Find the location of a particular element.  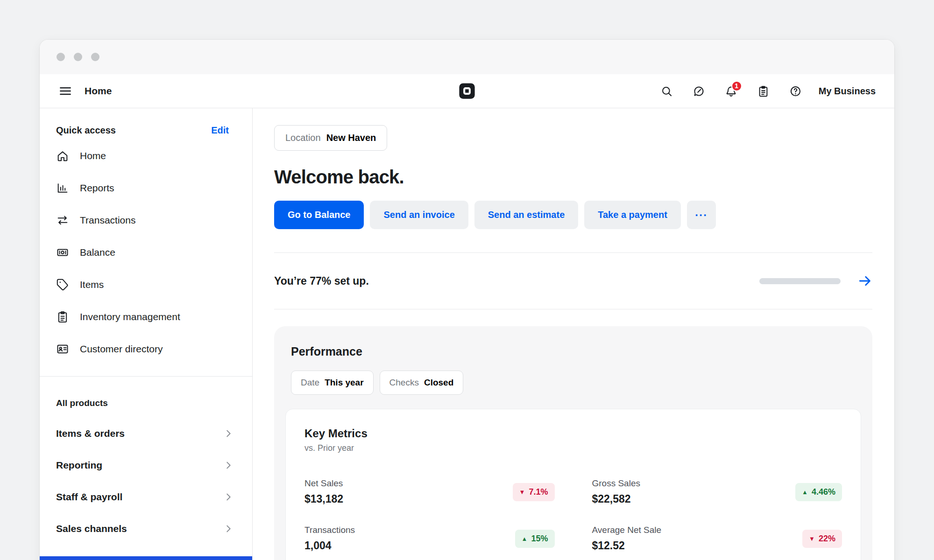

sidebar-item-sales-channels: Sales channels is located at coordinates (148, 529).